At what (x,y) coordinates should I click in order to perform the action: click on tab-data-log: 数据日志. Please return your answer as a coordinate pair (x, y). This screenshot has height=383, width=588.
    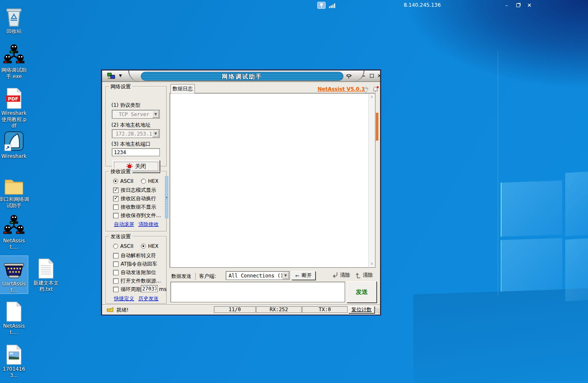
    Looking at the image, I should click on (183, 89).